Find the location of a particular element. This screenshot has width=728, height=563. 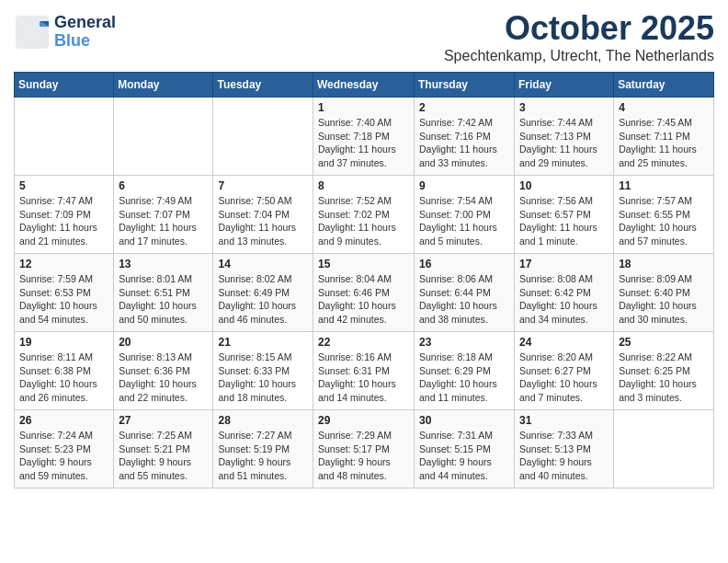

logo-line2: Blue is located at coordinates (85, 41).